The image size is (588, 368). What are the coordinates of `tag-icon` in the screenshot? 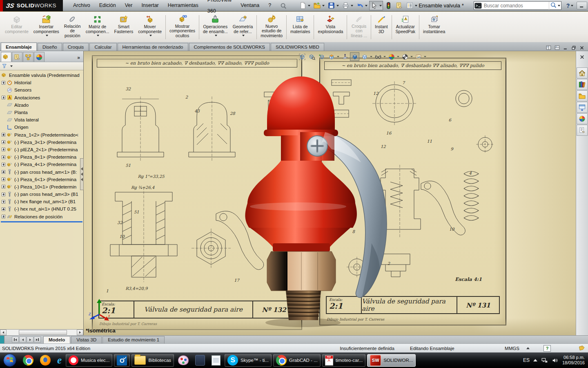 It's located at (581, 348).